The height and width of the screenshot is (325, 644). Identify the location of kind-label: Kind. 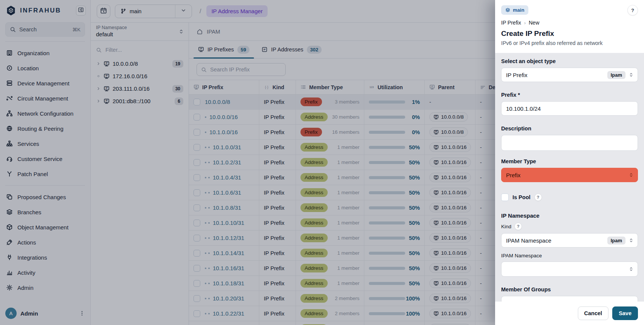
(506, 227).